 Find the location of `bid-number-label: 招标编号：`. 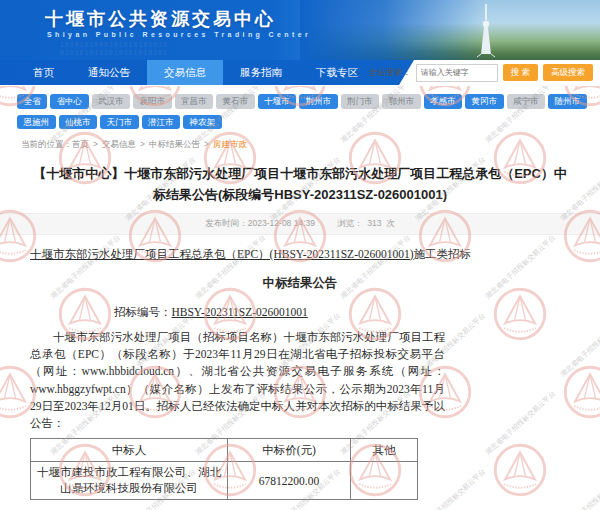

bid-number-label: 招标编号： is located at coordinates (143, 312).